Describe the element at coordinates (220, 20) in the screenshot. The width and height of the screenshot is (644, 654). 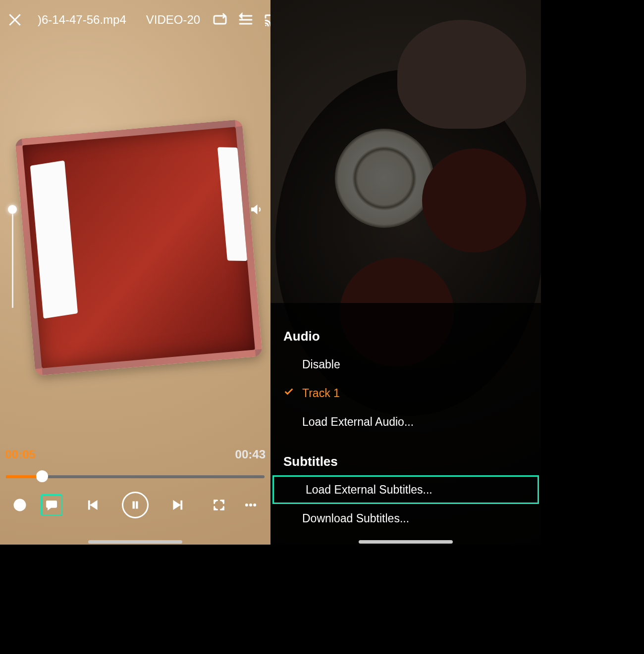
I see `repeat-icon` at that location.